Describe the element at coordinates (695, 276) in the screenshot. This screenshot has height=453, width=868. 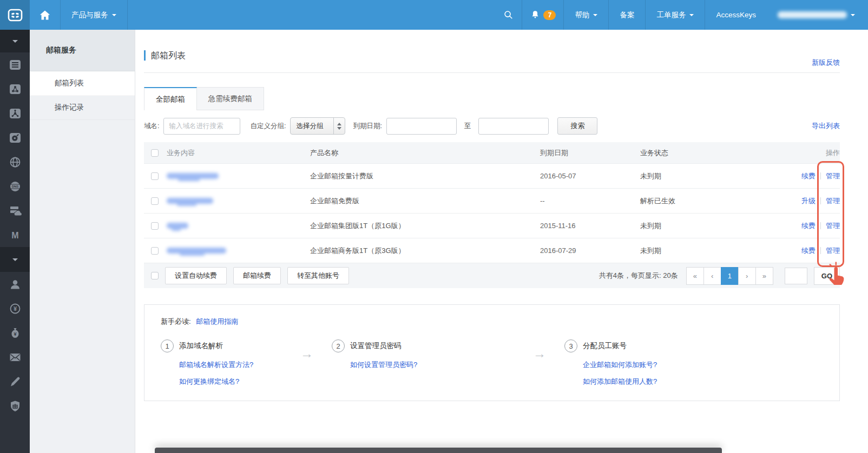
I see `pagination-first-button: «` at that location.